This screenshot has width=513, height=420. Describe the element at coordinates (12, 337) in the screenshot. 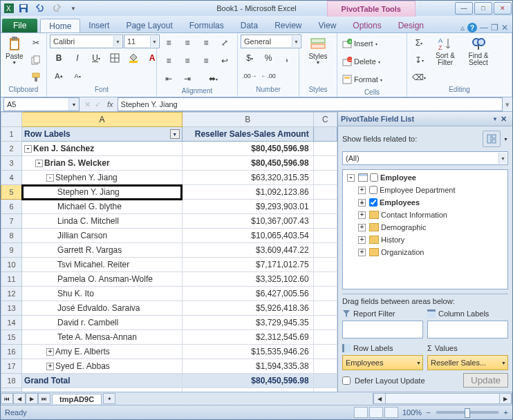

I see `row-header-15: 15` at that location.